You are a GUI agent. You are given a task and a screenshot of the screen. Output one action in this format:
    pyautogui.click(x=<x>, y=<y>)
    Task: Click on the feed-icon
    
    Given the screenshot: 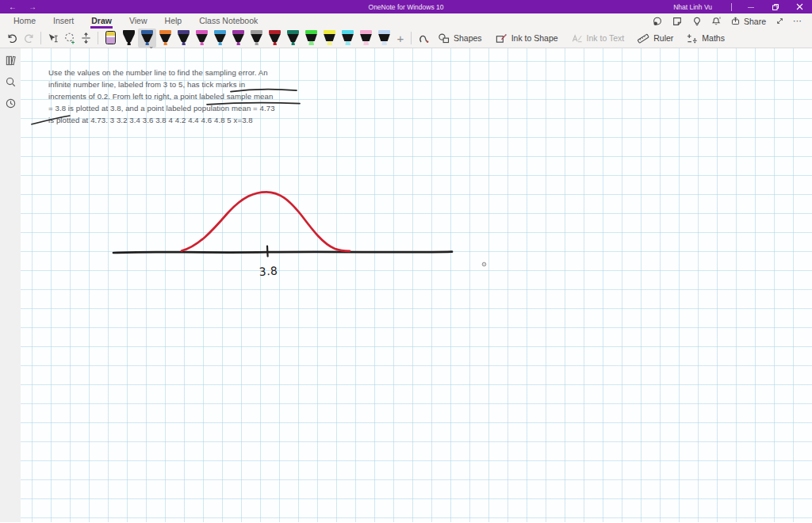 What is the action you would take?
    pyautogui.click(x=677, y=21)
    